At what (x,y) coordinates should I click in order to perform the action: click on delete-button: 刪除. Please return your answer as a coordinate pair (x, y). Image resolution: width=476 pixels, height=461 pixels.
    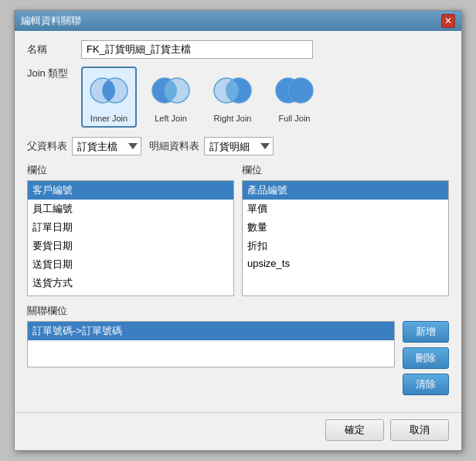
    Looking at the image, I should click on (426, 358).